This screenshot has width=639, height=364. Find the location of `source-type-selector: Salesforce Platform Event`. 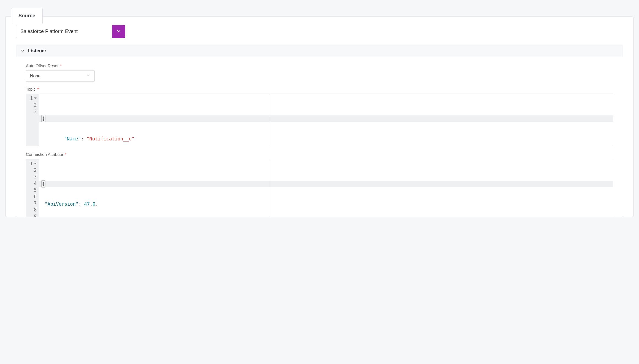

source-type-selector: Salesforce Platform Event is located at coordinates (320, 31).